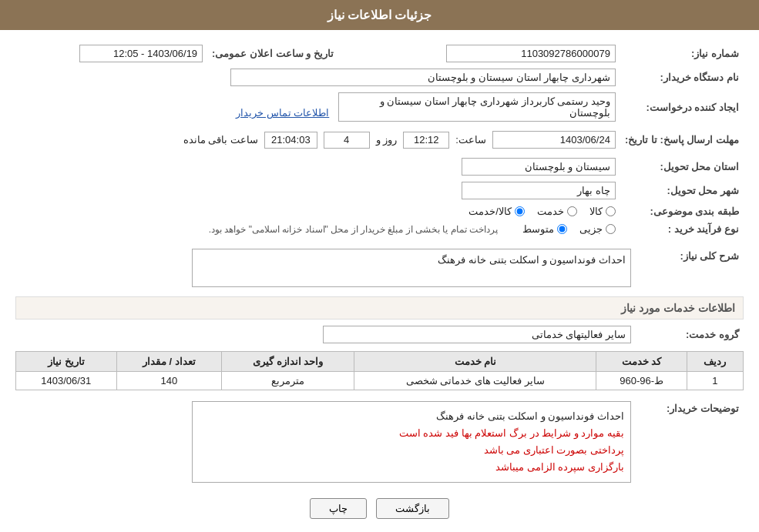  Describe the element at coordinates (66, 362) in the screenshot. I see `col-tarikh: تاریخ نیاز` at that location.